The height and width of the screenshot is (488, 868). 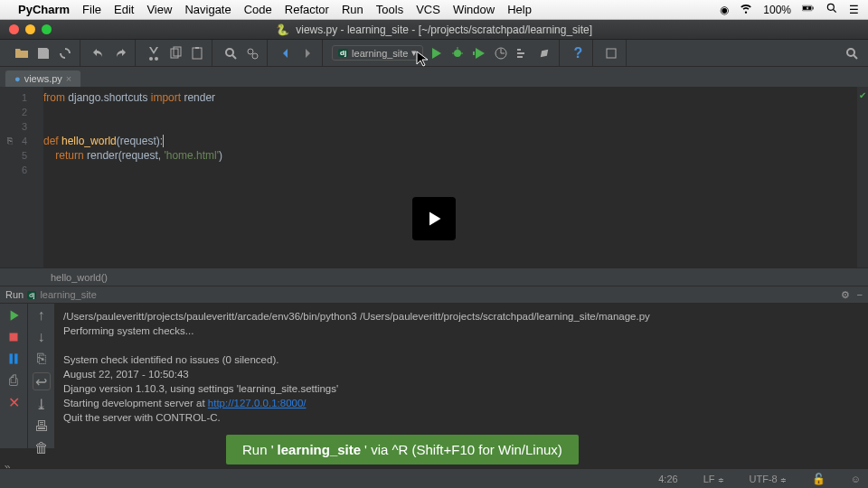 What do you see at coordinates (80, 277) in the screenshot?
I see `breadcrumb-item: hello_world()` at bounding box center [80, 277].